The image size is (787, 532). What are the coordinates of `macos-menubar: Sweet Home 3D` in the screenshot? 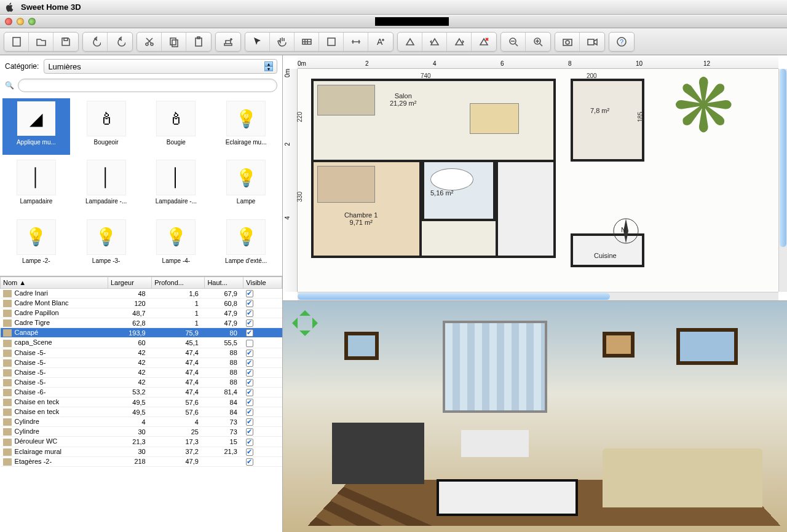 It's located at (394, 7).